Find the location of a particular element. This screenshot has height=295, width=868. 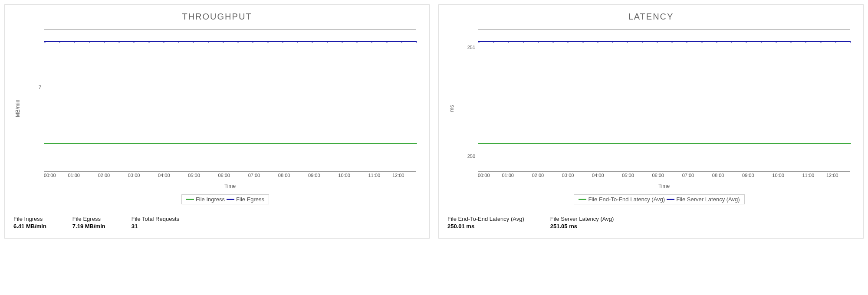

legend-item: File Server Latency (Avg) is located at coordinates (703, 200).